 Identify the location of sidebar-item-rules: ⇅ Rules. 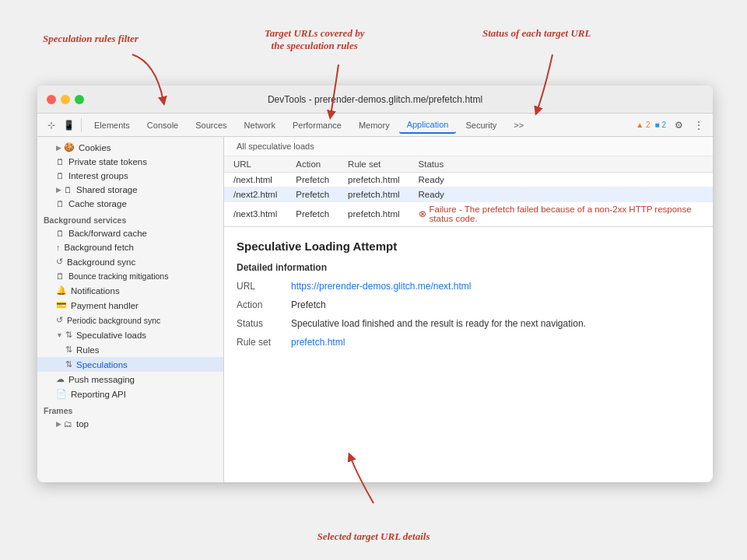
(131, 350).